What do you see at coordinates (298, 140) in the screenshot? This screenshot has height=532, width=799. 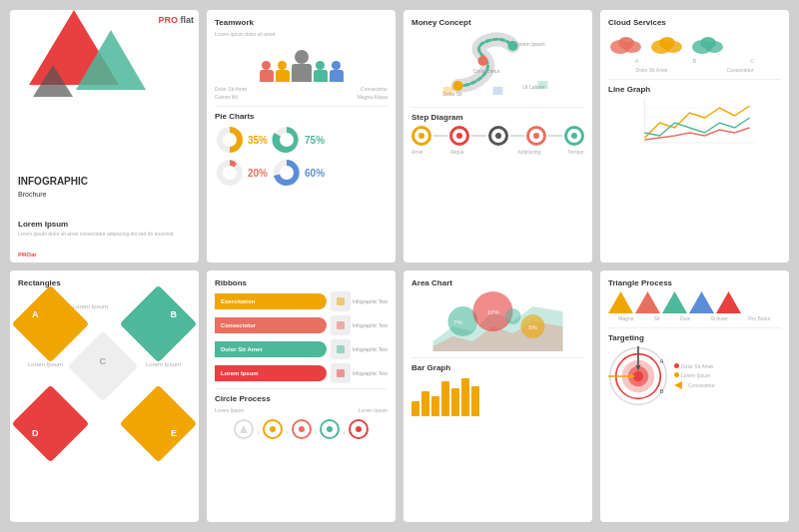 I see `pie-item-75: 75%` at bounding box center [298, 140].